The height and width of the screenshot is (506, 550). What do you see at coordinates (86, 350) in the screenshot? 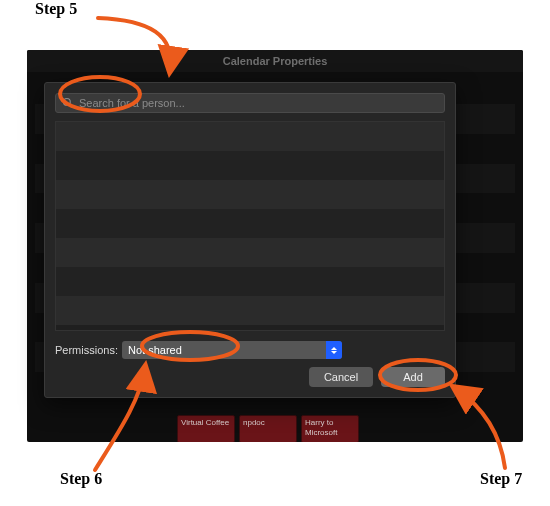
I see `permissions-label: Permissions:` at bounding box center [86, 350].